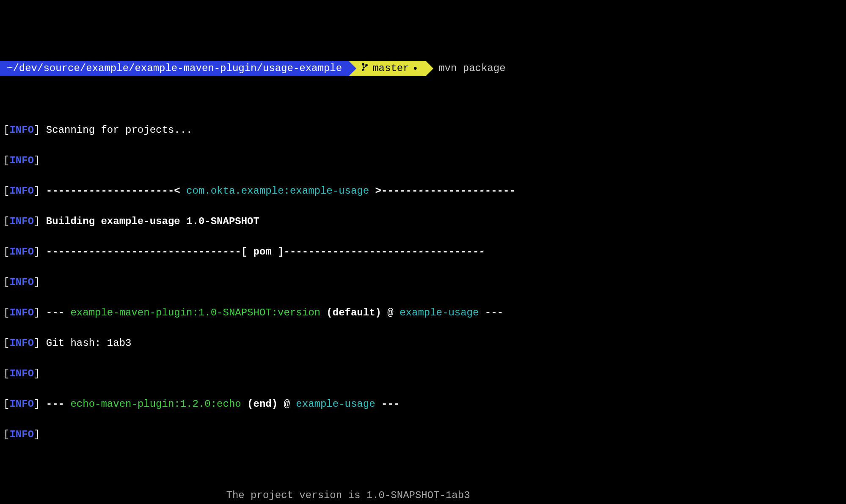 The image size is (846, 504). I want to click on echo-output-line: The project version is 1.0-SNAPSHOT-1ab3, so click(423, 496).